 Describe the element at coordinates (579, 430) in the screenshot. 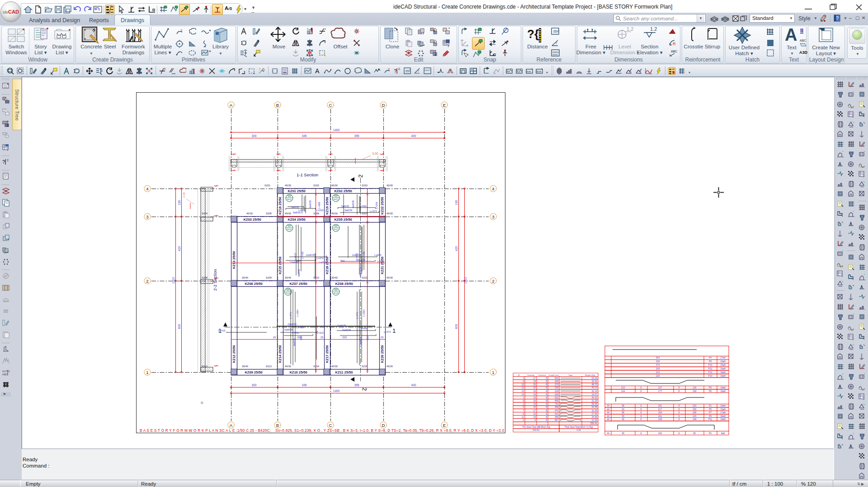

I see `svg-text: 0.00` at that location.